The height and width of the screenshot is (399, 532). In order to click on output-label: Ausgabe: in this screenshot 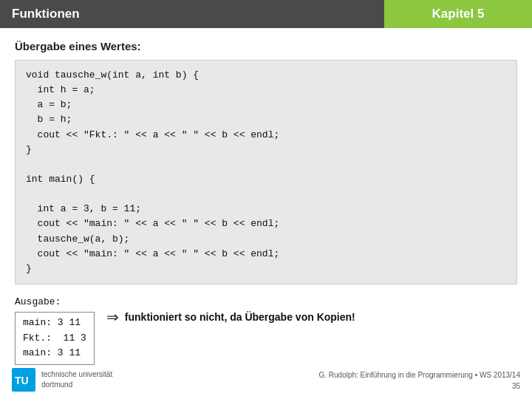, I will do `click(55, 303)`.